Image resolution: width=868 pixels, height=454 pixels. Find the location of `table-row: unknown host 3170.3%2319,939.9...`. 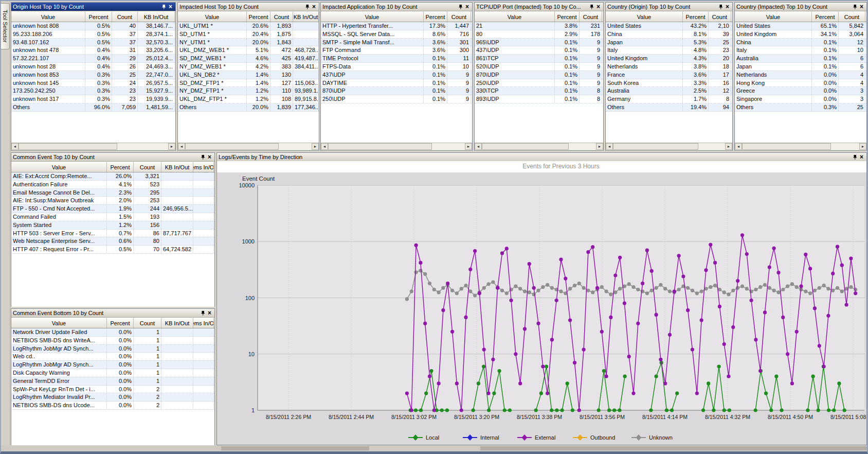

table-row: unknown host 3170.3%2319,939.9... is located at coordinates (94, 99).